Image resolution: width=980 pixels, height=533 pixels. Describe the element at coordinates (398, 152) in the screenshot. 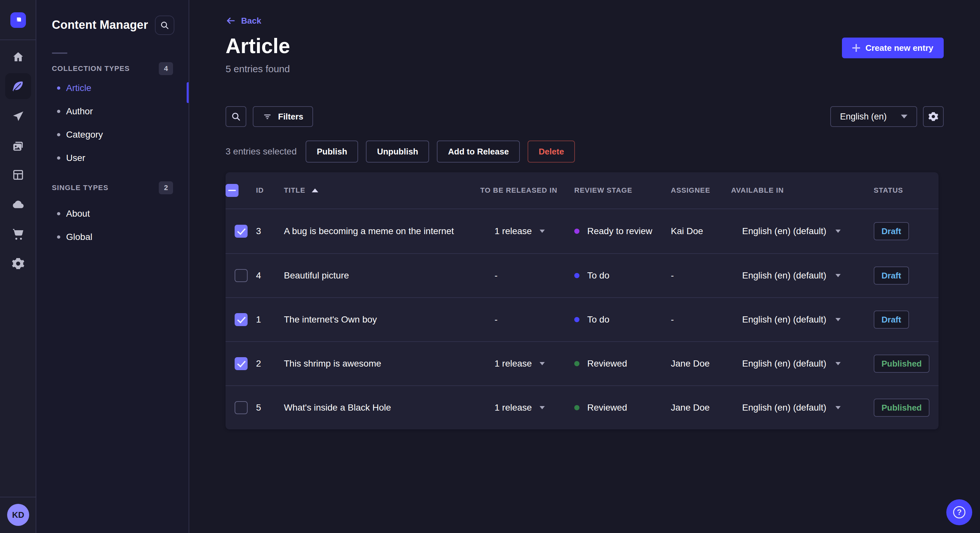

I see `unpublish-button: Unpublish` at that location.